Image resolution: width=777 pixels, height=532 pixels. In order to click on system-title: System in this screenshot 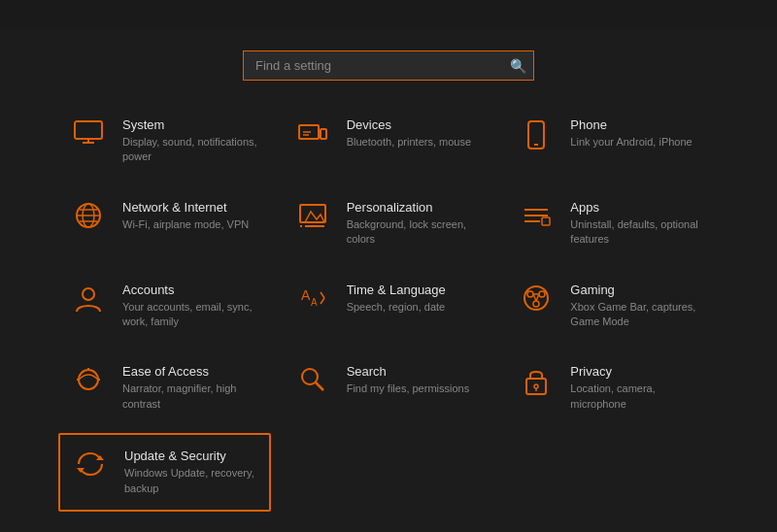, I will do `click(190, 124)`.